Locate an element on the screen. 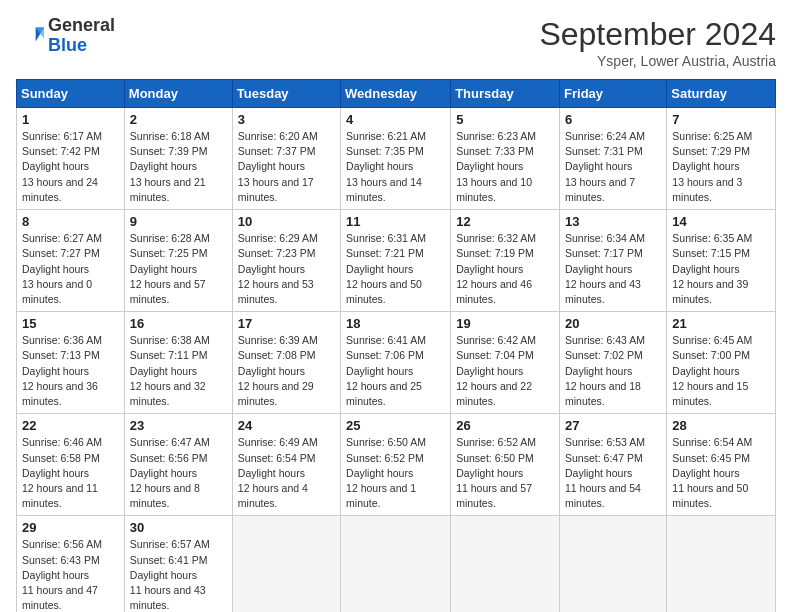 The height and width of the screenshot is (612, 792). calendar-day-cell: 25Sunrise: 6:50 AMSunset: 6:52 PMDayligh… is located at coordinates (396, 465).